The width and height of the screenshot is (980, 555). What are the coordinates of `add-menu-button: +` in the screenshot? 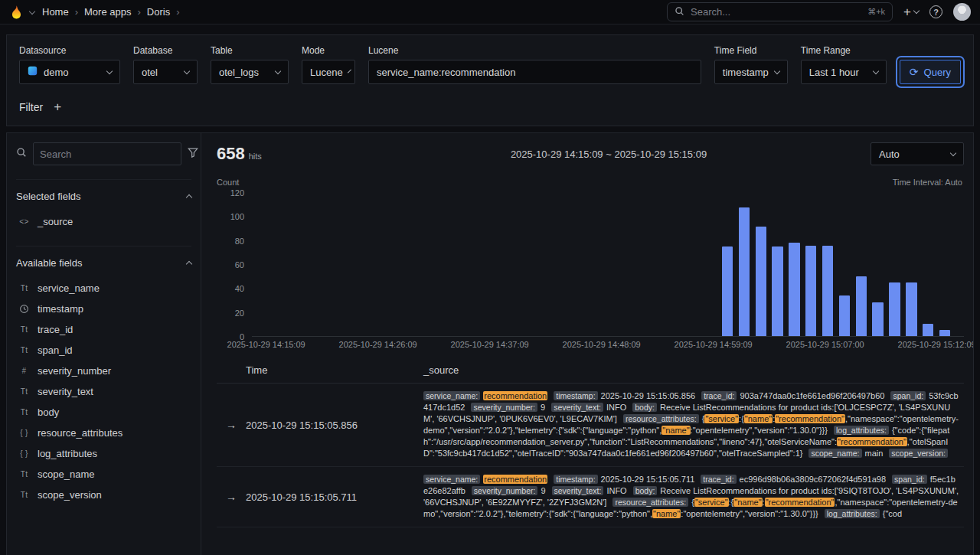 It's located at (911, 12).